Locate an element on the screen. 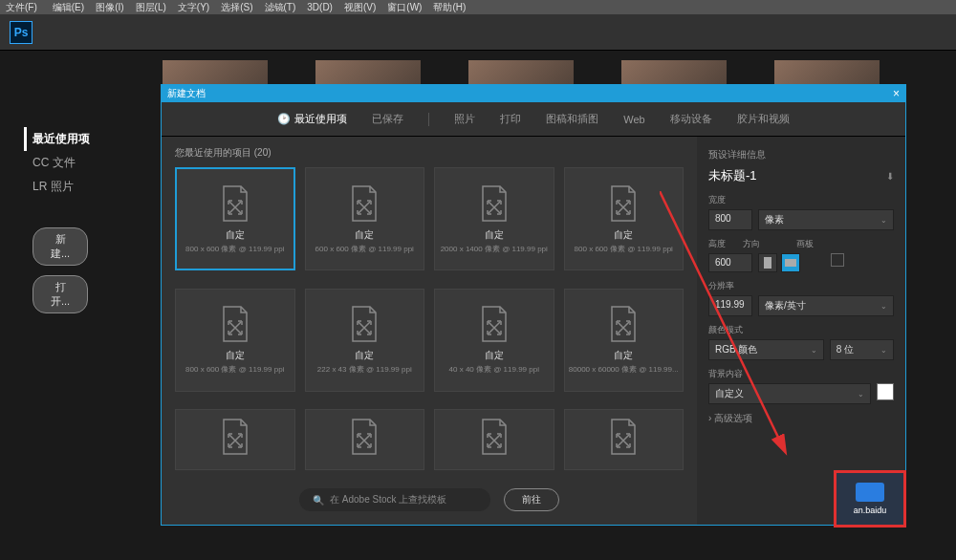  background-dropdown: 自定义⌄ is located at coordinates (790, 394).